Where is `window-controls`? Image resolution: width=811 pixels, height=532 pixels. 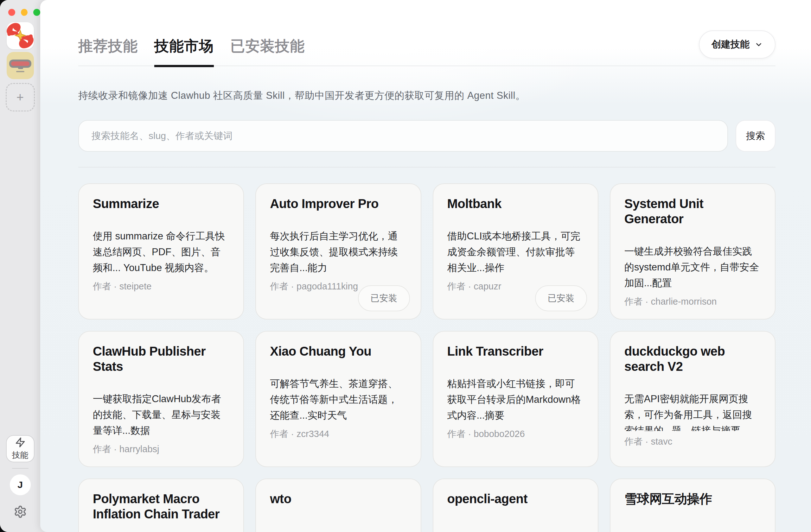
window-controls is located at coordinates (20, 8).